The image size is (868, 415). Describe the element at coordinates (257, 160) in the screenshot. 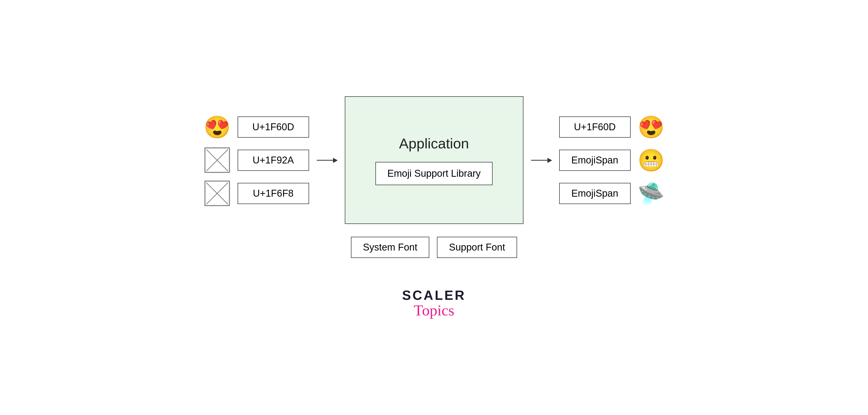

I see `input-row-2: U+1F92A` at that location.